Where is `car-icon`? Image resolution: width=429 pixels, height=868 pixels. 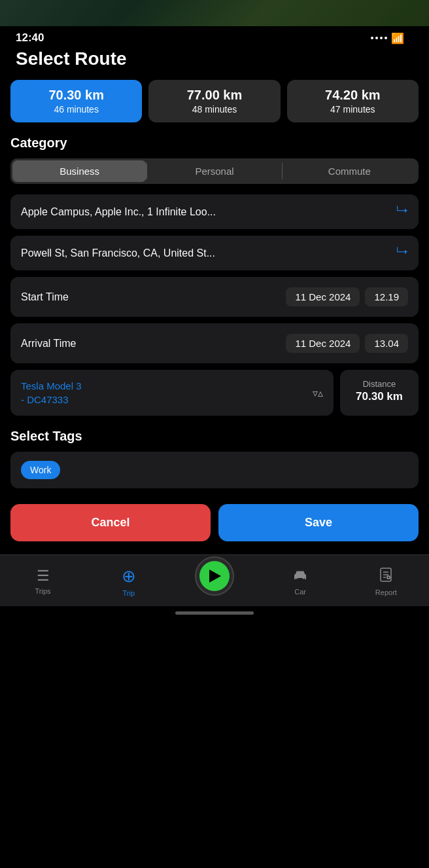
car-icon is located at coordinates (300, 576).